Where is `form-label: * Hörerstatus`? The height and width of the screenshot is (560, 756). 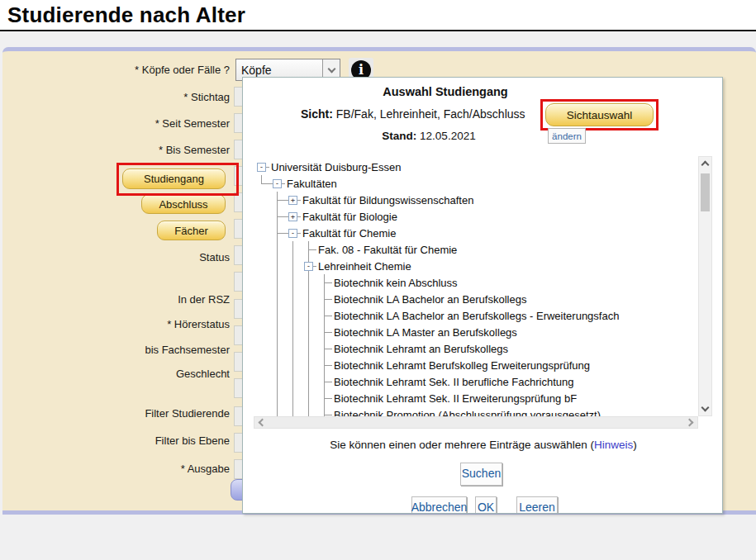
form-label: * Hörerstatus is located at coordinates (198, 324).